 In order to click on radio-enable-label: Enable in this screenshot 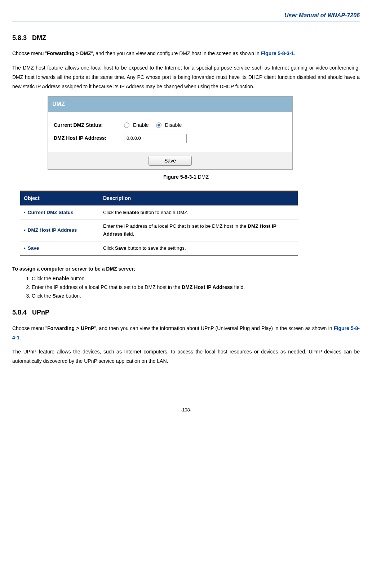, I will do `click(141, 125)`.